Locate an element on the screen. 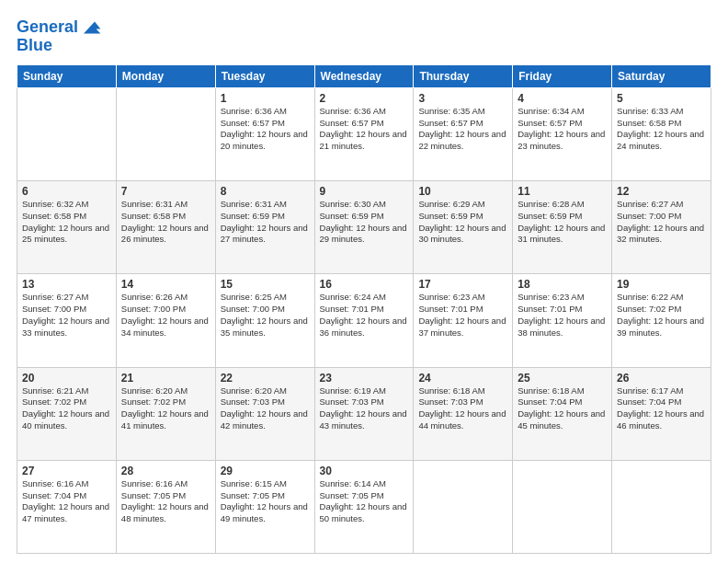  calendar-cell: 1Sunrise: 6:36 AM Sunset: 6:57 PM Daylig… is located at coordinates (265, 134).